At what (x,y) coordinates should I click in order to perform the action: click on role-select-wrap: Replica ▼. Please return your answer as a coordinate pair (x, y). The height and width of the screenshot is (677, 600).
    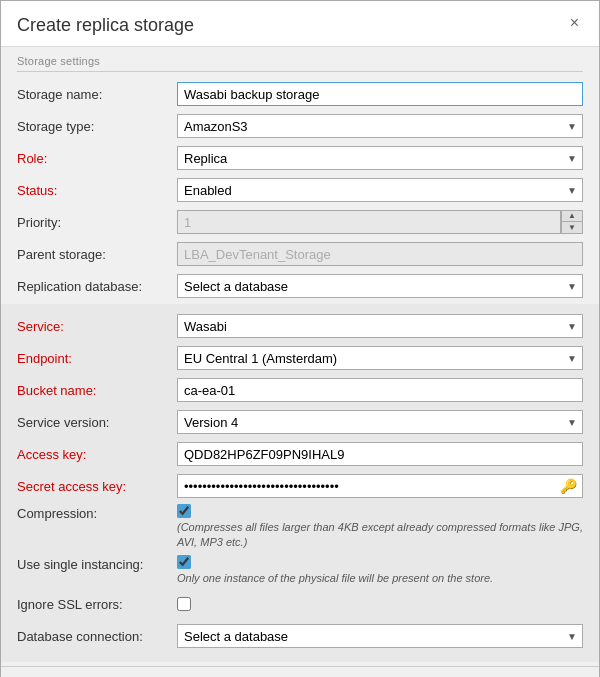
    Looking at the image, I should click on (380, 158).